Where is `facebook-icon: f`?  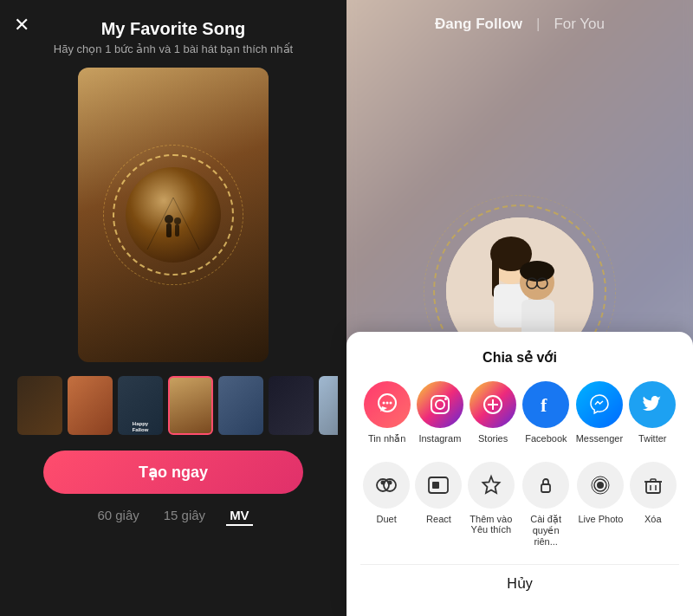
facebook-icon: f is located at coordinates (546, 405).